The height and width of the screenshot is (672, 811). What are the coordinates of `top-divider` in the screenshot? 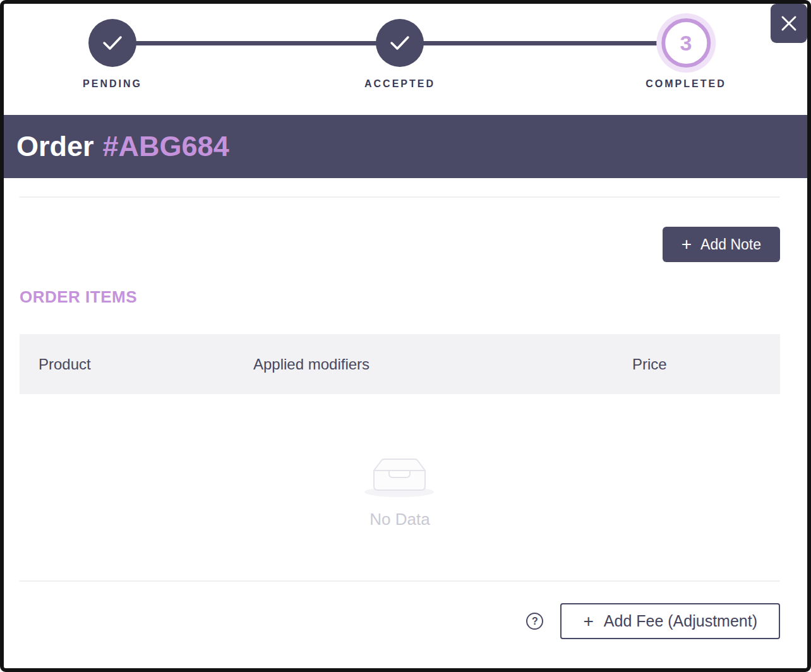 It's located at (400, 197).